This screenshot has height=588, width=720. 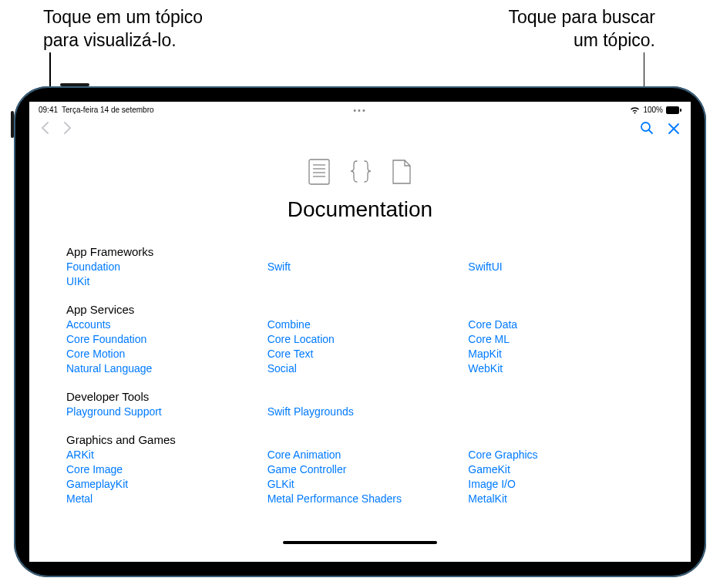 What do you see at coordinates (635, 110) in the screenshot?
I see `wifi-icon` at bounding box center [635, 110].